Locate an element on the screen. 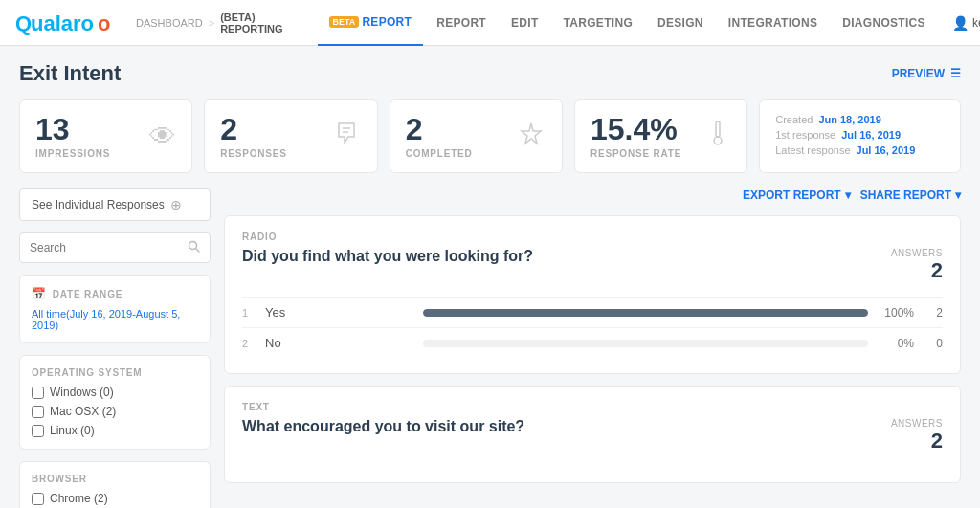 The height and width of the screenshot is (508, 980). first-response-row: 1st response Jul 16, 2019 is located at coordinates (838, 135).